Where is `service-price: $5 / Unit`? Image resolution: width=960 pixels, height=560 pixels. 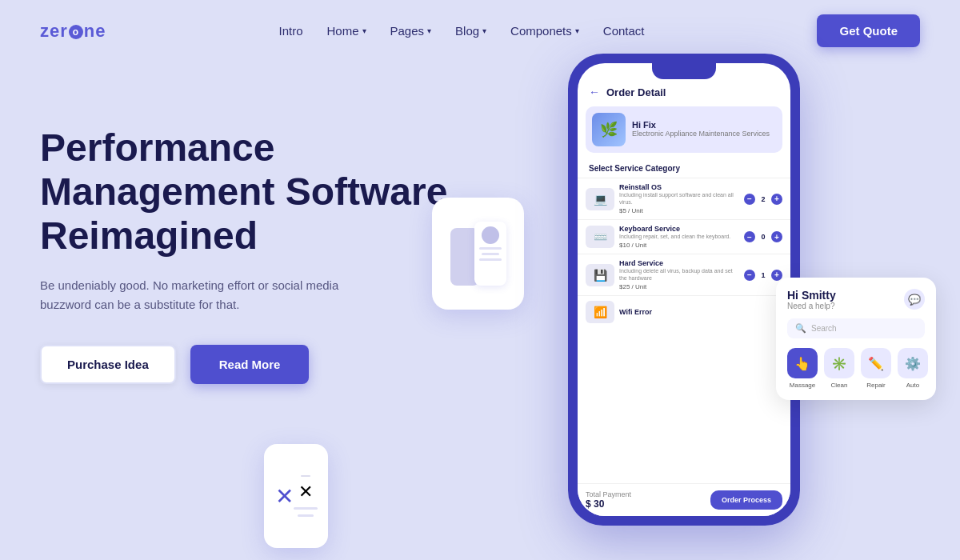
service-price: $5 / Unit is located at coordinates (679, 211).